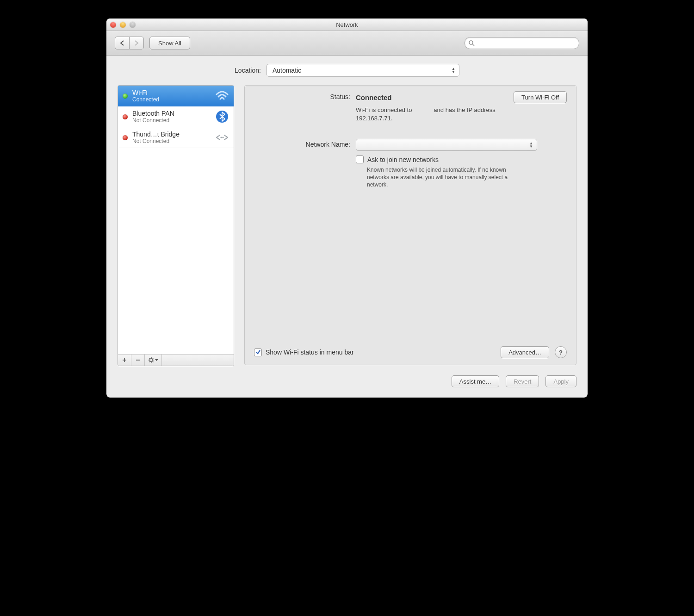 Image resolution: width=694 pixels, height=616 pixels. What do you see at coordinates (363, 70) in the screenshot?
I see `location-select: Automatic ▲▼` at bounding box center [363, 70].